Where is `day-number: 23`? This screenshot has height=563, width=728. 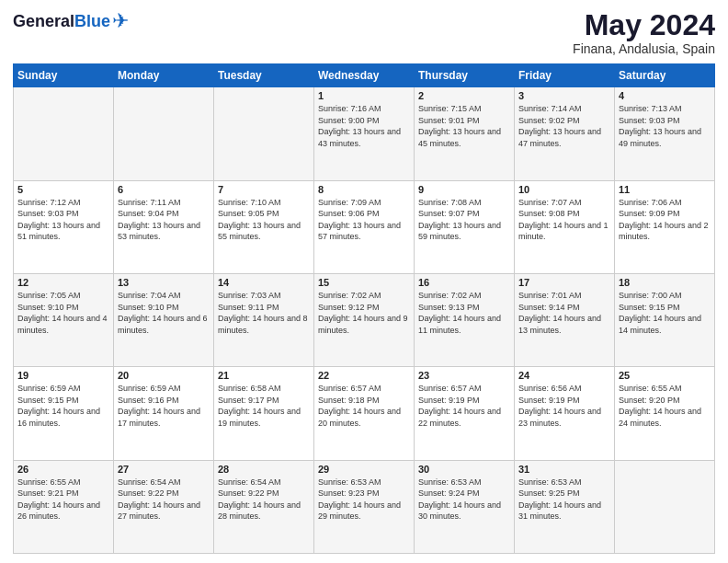
day-number: 23 is located at coordinates (464, 375).